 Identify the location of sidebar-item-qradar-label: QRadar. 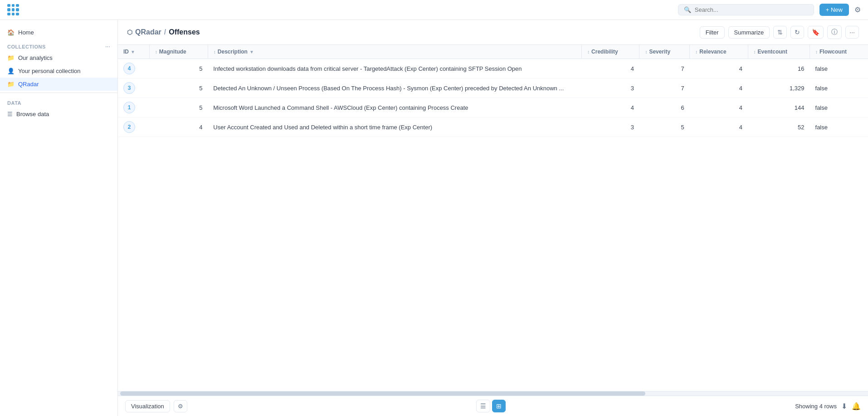
(29, 84).